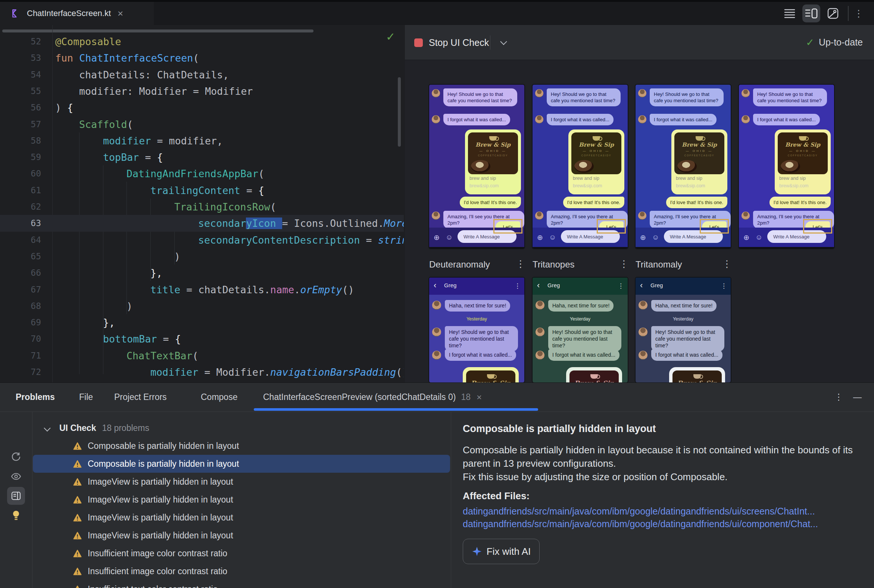 The width and height of the screenshot is (874, 588). Describe the element at coordinates (391, 37) in the screenshot. I see `inspections-ok-check-icon: ✓` at that location.